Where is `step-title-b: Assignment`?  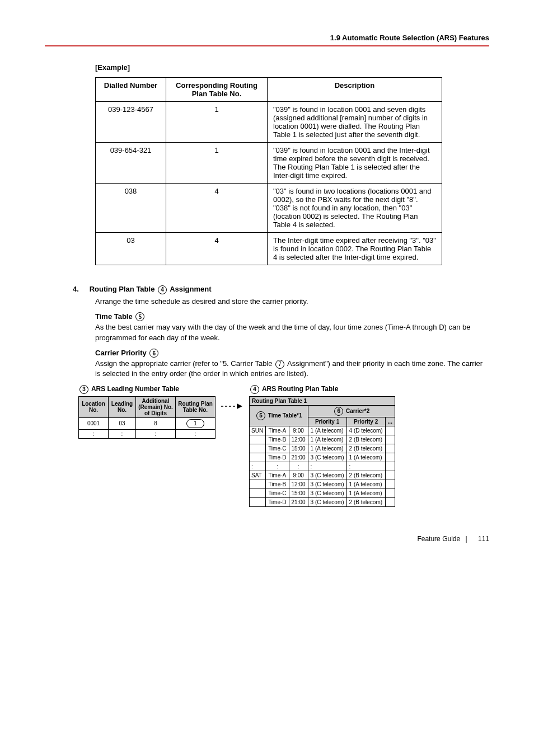
step-title-b: Assignment is located at coordinates (190, 289).